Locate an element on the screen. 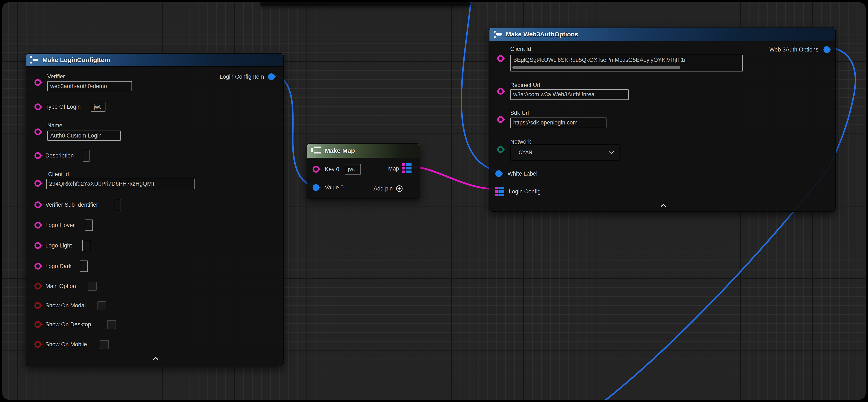  node-header: Make Map is located at coordinates (363, 151).